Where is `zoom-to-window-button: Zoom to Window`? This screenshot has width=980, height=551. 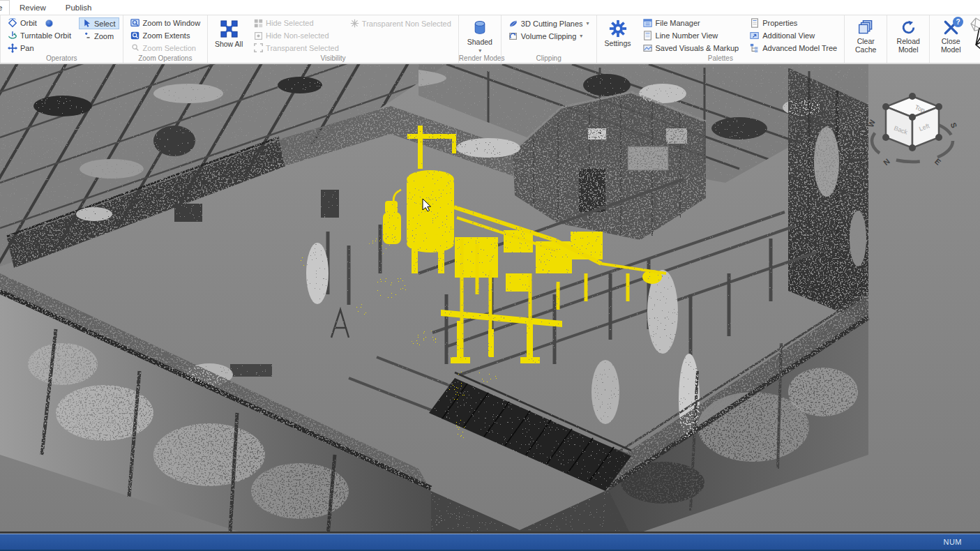 zoom-to-window-button: Zoom to Window is located at coordinates (166, 24).